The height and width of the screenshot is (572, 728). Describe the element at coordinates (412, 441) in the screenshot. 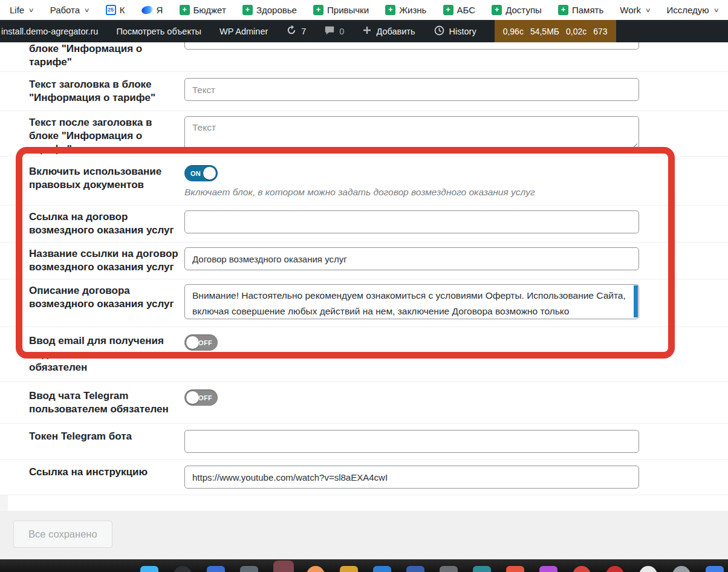

I see `telegram-bot-token-input` at that location.